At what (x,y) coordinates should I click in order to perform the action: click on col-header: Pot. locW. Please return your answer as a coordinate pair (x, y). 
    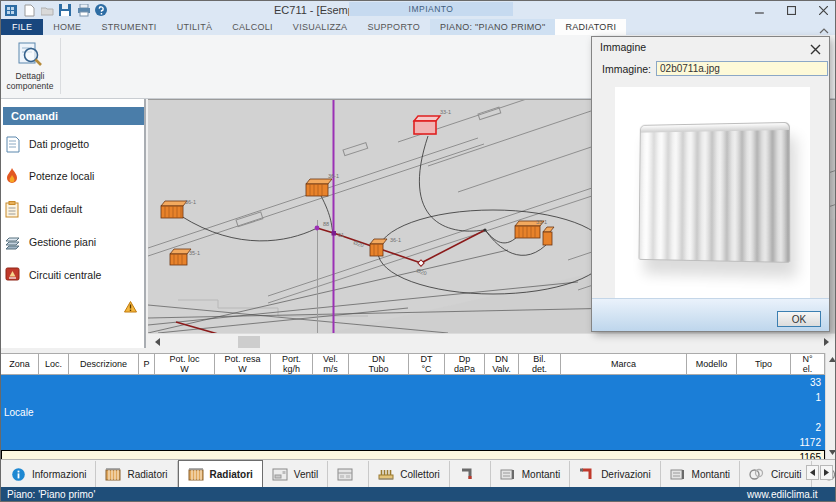
    Looking at the image, I should click on (185, 364).